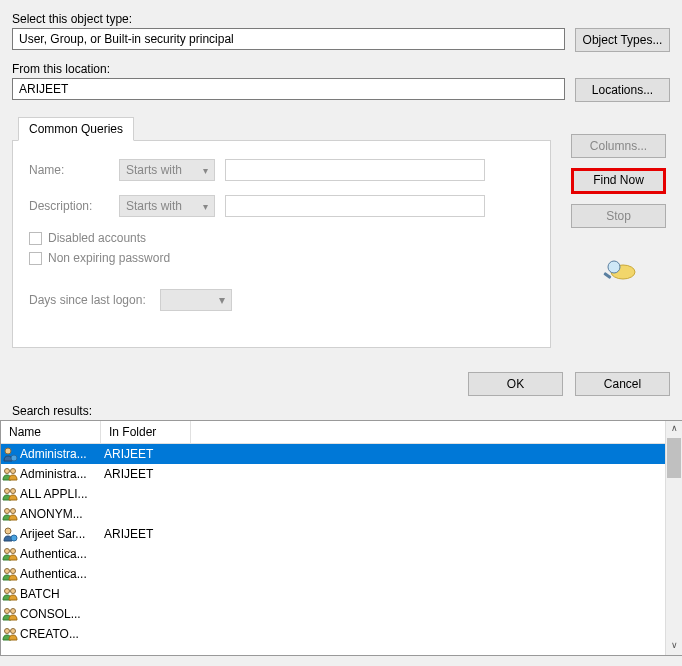 Image resolution: width=682 pixels, height=666 pixels. What do you see at coordinates (674, 458) in the screenshot?
I see `scroll-thumb` at bounding box center [674, 458].